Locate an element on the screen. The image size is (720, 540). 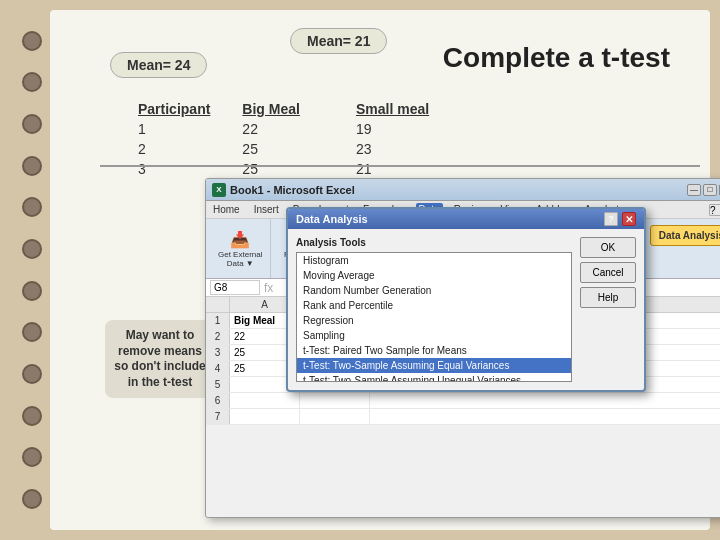
list-item-regression: Regression is located at coordinates (434, 320).